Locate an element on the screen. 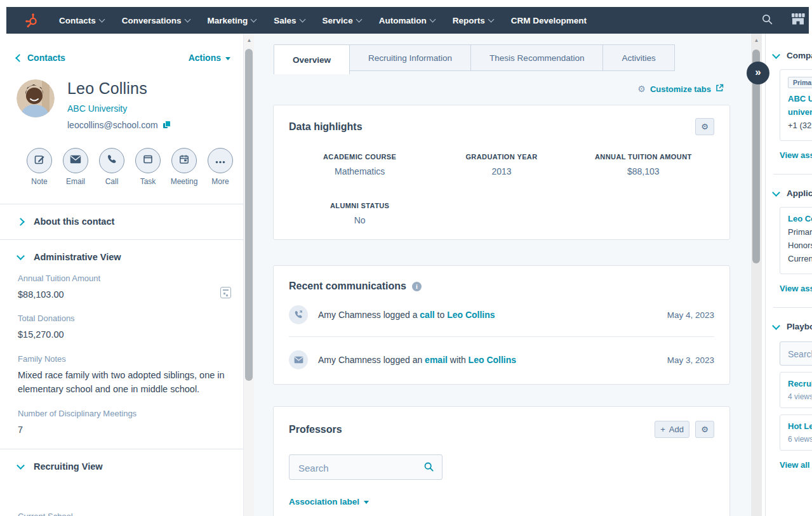 The height and width of the screenshot is (516, 812). playbooks-search-input is located at coordinates (799, 354).